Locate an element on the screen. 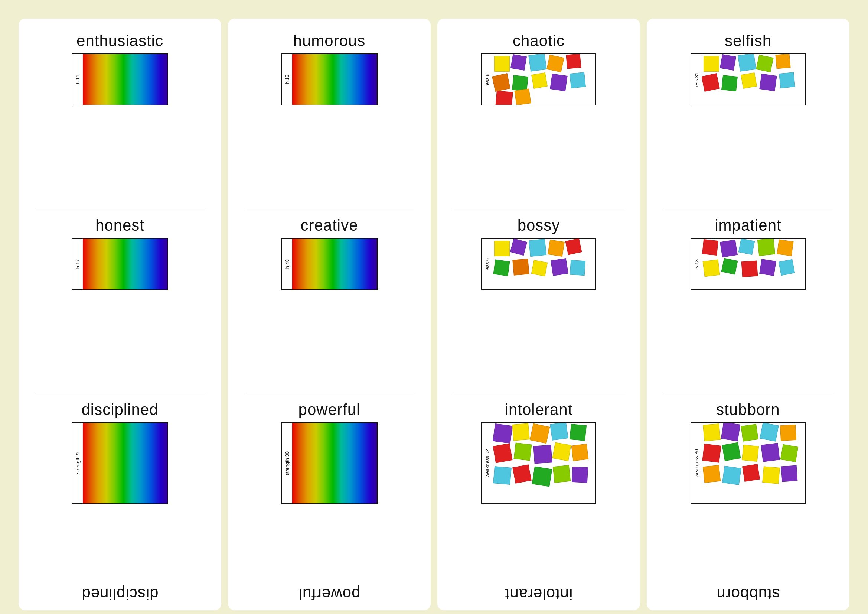  word-stubborn-flipped: stubborn is located at coordinates (748, 594).